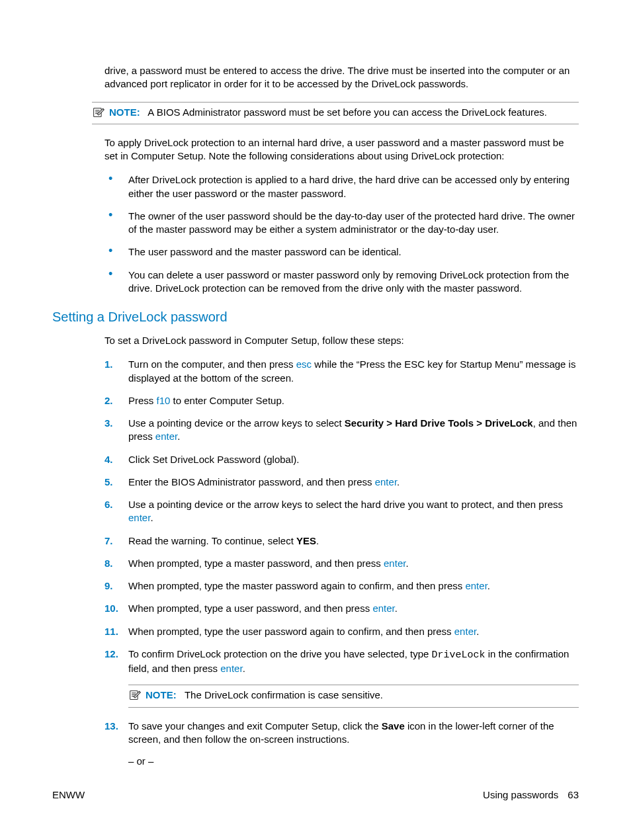  I want to click on step-number: 11., so click(116, 632).